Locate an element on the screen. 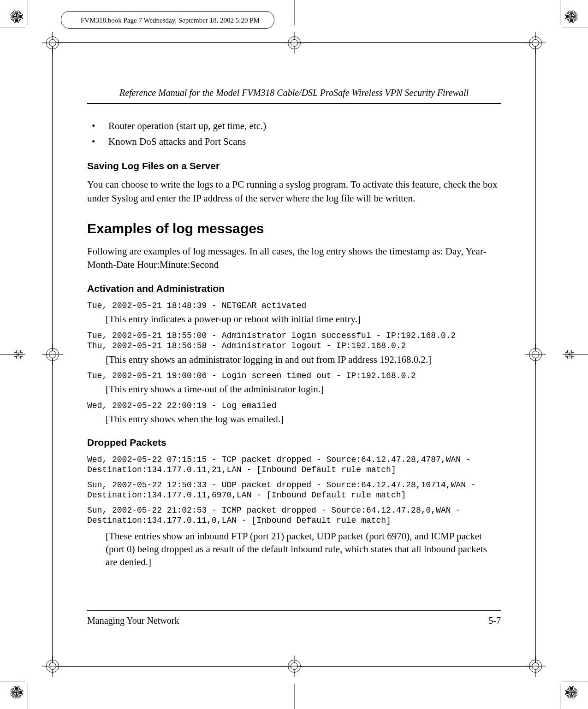  list-item: Known DoS attacks and Port Scans is located at coordinates (294, 142).